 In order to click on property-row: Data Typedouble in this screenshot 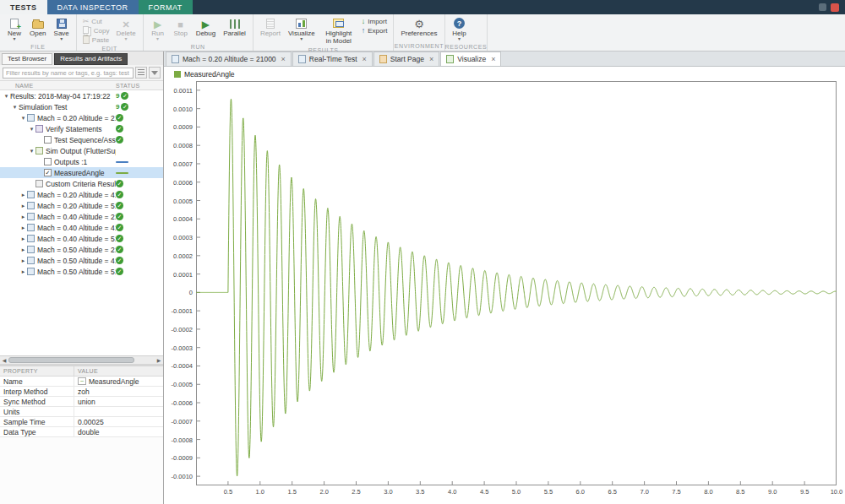, I will do `click(81, 432)`.